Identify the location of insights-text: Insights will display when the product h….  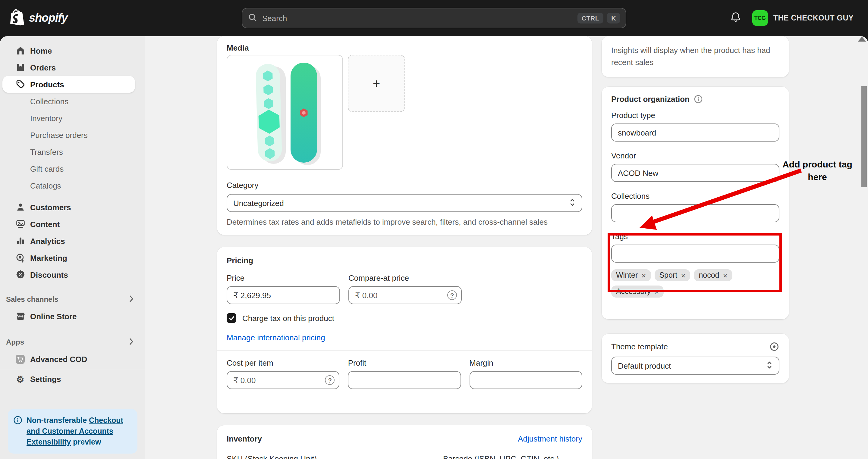
(691, 57).